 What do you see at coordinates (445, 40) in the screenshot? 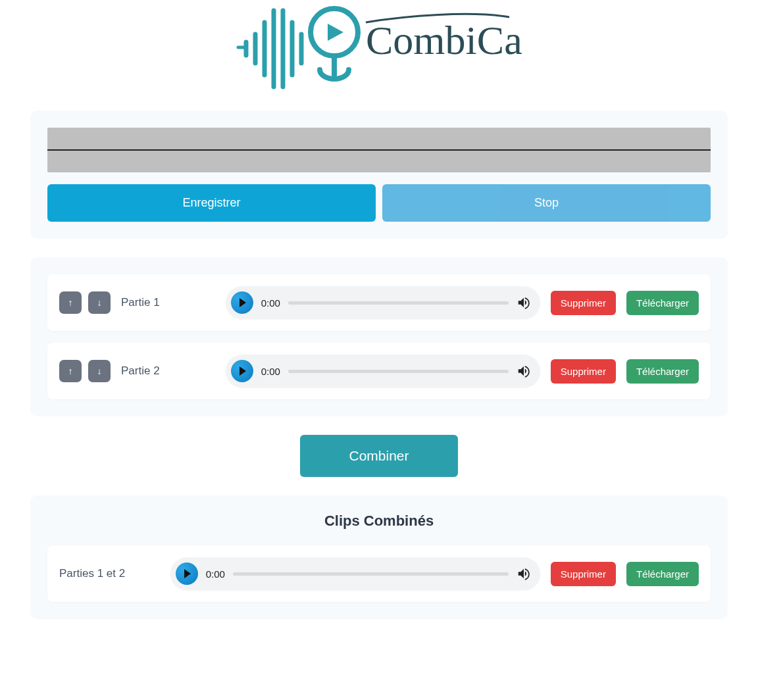
I see `svg-text: CombiCast` at bounding box center [445, 40].